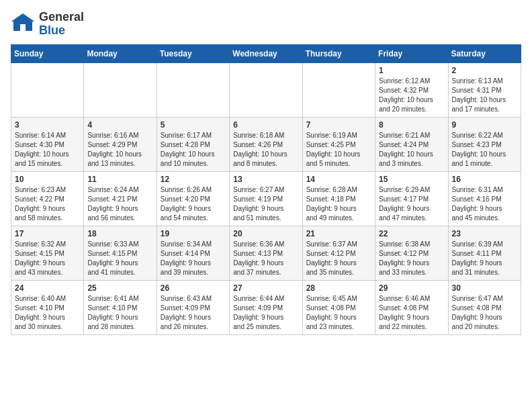  I want to click on calendar-cell: 27Sunrise: 6:44 AM Sunset: 4:09 PM Dayli…, so click(266, 308).